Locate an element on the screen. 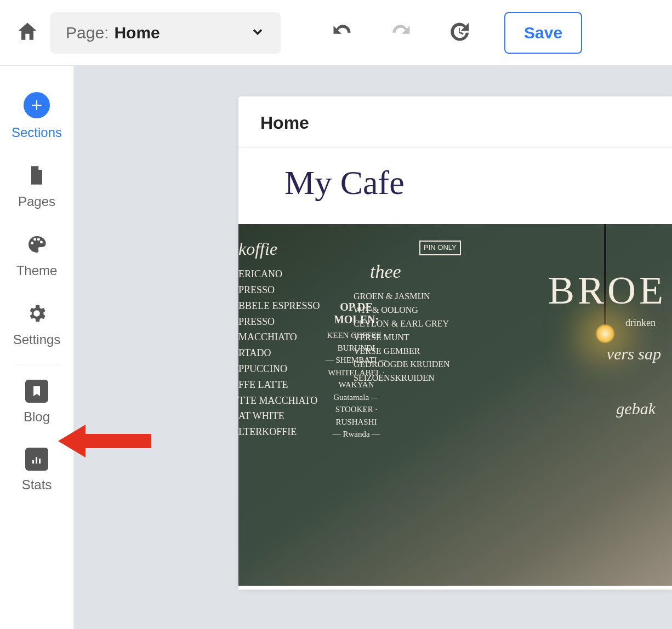 The width and height of the screenshot is (672, 629). sidebar-item-stats: Stats is located at coordinates (37, 472).